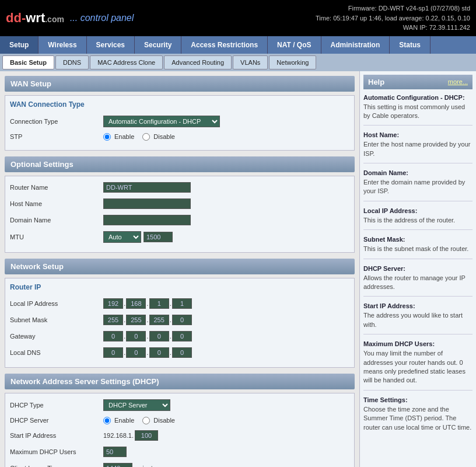 The image size is (476, 467). What do you see at coordinates (147, 187) in the screenshot?
I see `router-name-control` at bounding box center [147, 187].